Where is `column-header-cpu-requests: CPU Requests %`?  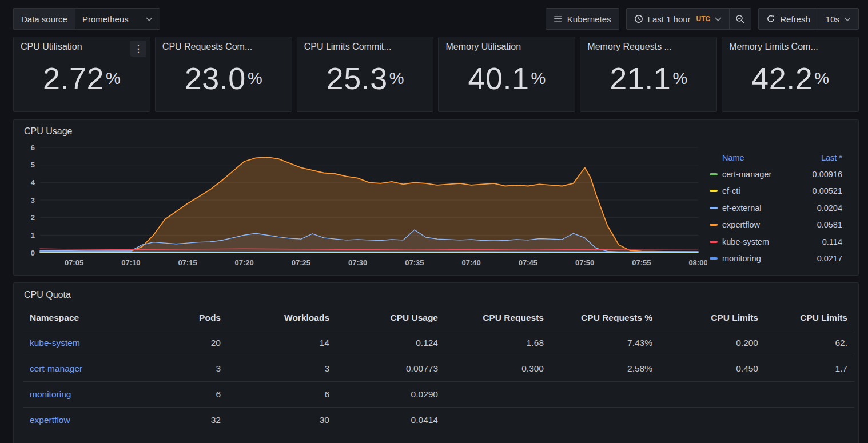
column-header-cpu-requests: CPU Requests % is located at coordinates (605, 318).